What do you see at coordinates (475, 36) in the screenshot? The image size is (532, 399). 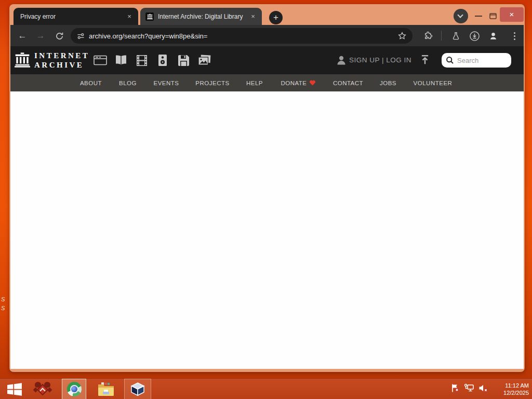 I see `download-icon` at bounding box center [475, 36].